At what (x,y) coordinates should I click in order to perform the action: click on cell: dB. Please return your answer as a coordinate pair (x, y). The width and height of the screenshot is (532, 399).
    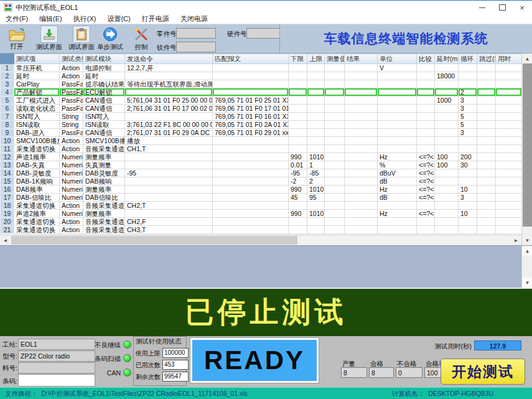
    Looking at the image, I should click on (397, 198).